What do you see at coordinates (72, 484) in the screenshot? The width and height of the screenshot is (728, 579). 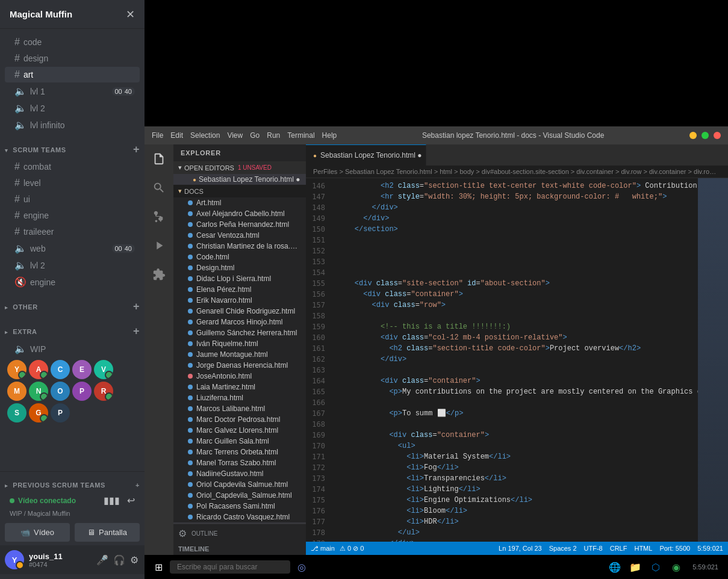 I see `previous-section: ▸ PREVIOUS SCRUM TEAMS +` at bounding box center [72, 484].